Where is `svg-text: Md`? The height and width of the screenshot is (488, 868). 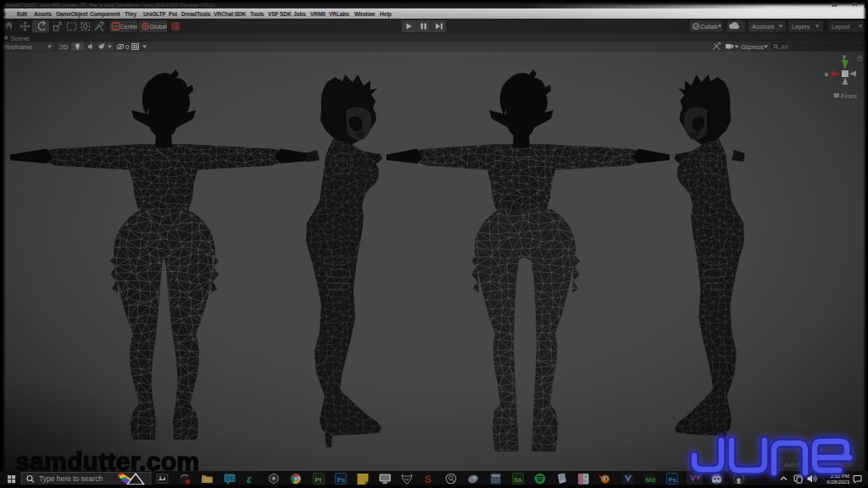
svg-text: Md is located at coordinates (651, 480).